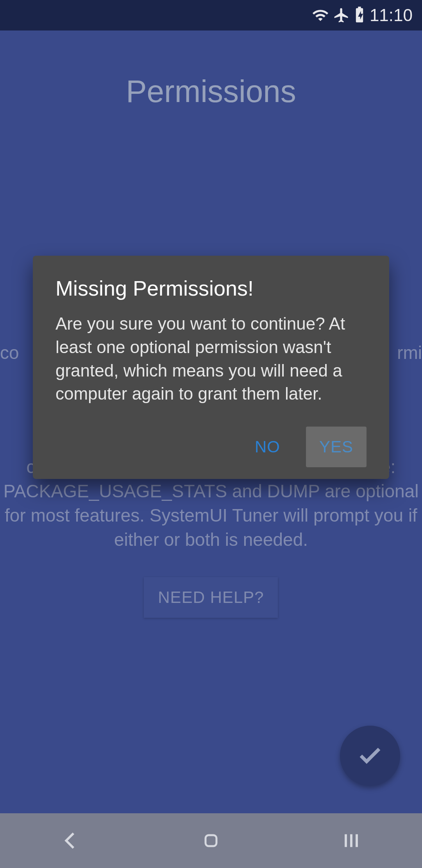  Describe the element at coordinates (320, 15) in the screenshot. I see `wifi-icon` at that location.